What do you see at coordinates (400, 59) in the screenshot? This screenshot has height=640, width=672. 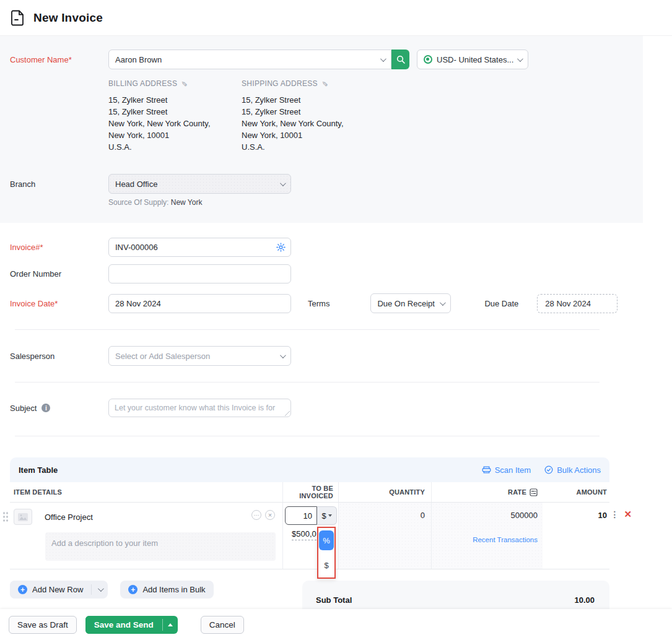 I see `customer-search-button` at bounding box center [400, 59].